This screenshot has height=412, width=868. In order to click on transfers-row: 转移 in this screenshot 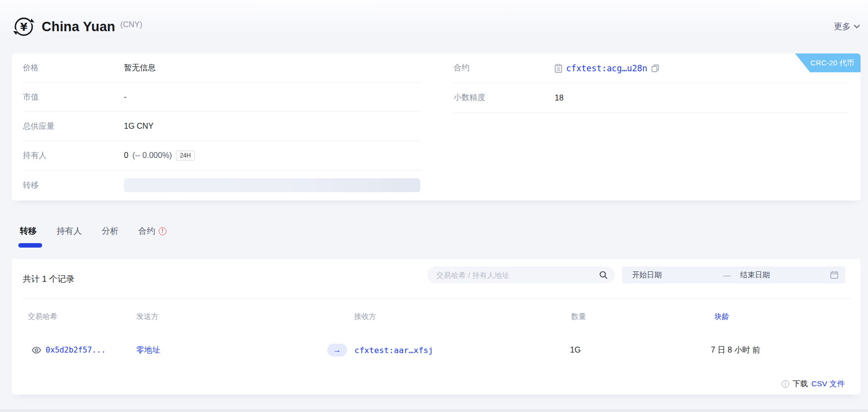, I will do `click(222, 185)`.